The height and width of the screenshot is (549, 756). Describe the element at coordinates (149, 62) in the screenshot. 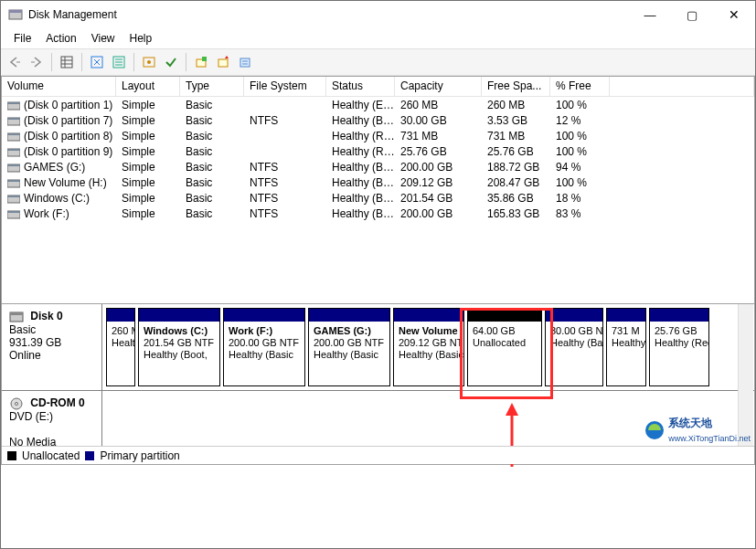

I see `properties-icon` at that location.